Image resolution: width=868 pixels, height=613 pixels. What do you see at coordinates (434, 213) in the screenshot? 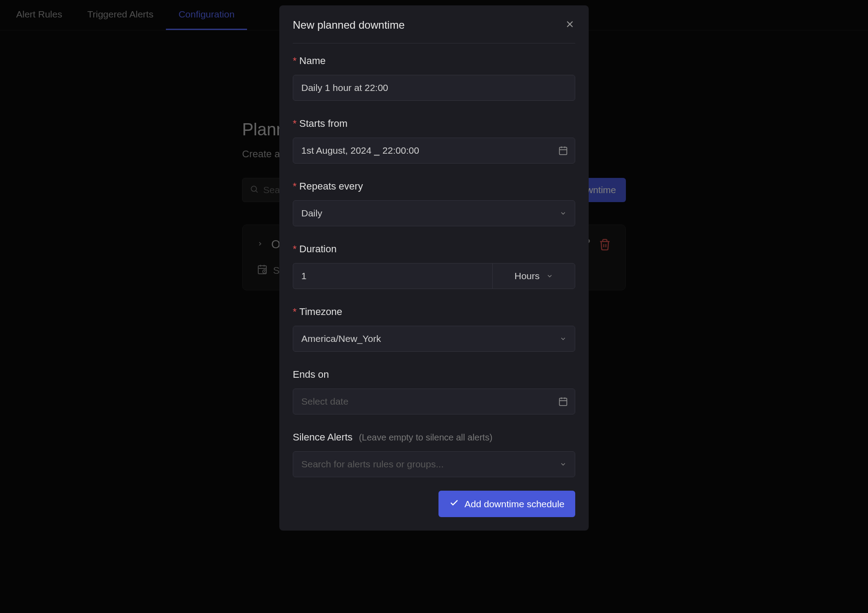
I see `repeats-every-select: Daily` at bounding box center [434, 213].